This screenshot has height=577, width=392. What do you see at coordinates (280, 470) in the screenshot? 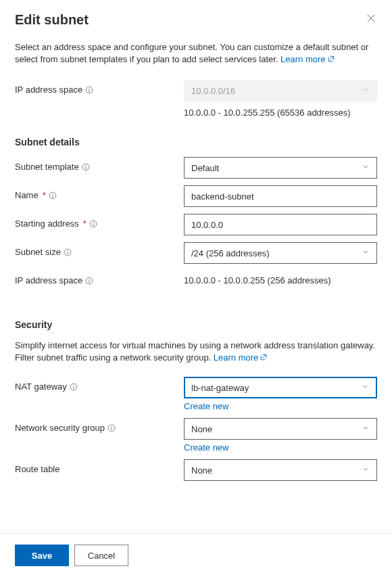
I see `route-table-select: None` at bounding box center [280, 470].